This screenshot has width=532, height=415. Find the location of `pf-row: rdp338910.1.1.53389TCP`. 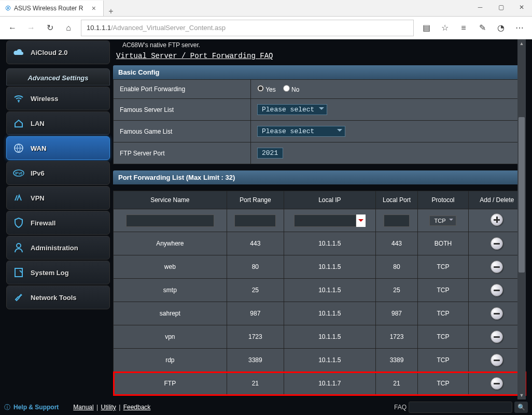

pf-row: rdp338910.1.1.53389TCP is located at coordinates (319, 361).